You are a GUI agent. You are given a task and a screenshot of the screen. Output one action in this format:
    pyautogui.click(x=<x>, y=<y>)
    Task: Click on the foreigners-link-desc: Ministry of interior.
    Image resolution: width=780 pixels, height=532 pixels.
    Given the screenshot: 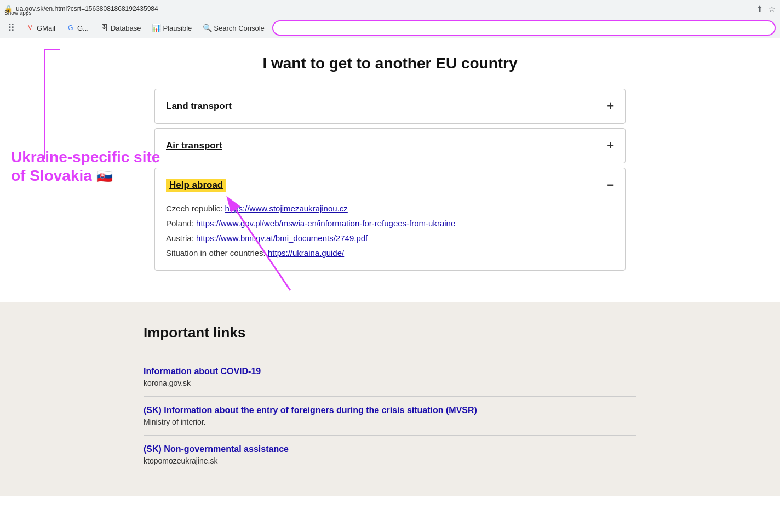 What is the action you would take?
    pyautogui.click(x=390, y=422)
    